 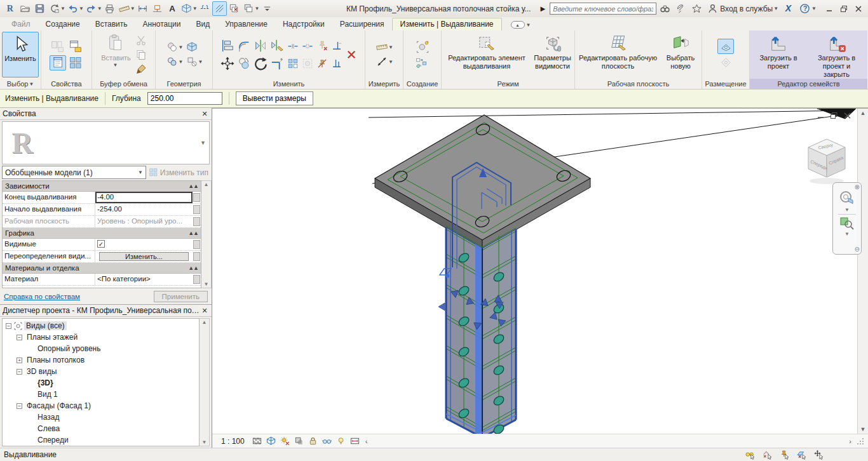 I want to click on show-dimensions-button: Вывести размеры, so click(x=275, y=98).